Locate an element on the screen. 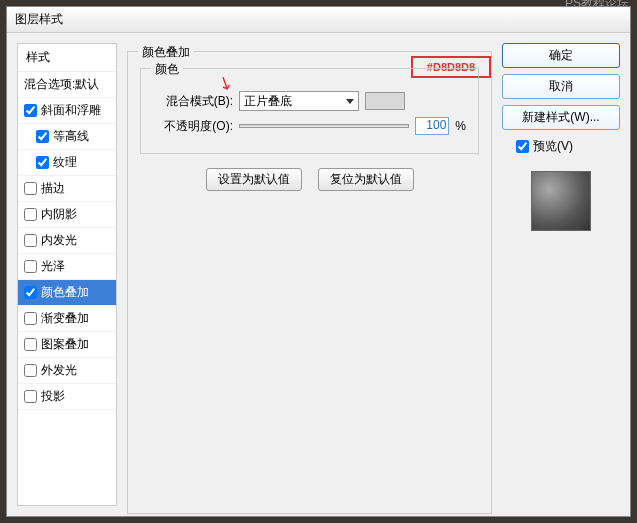 The height and width of the screenshot is (523, 637). sidebar-item-6: 光泽 is located at coordinates (67, 267).